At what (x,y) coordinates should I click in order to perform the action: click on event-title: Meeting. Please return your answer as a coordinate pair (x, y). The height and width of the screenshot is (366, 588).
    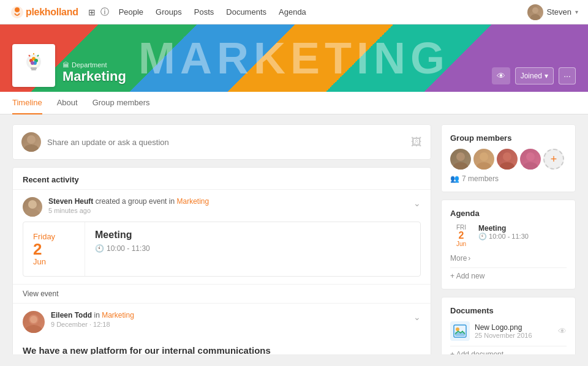
    Looking at the image, I should click on (252, 235).